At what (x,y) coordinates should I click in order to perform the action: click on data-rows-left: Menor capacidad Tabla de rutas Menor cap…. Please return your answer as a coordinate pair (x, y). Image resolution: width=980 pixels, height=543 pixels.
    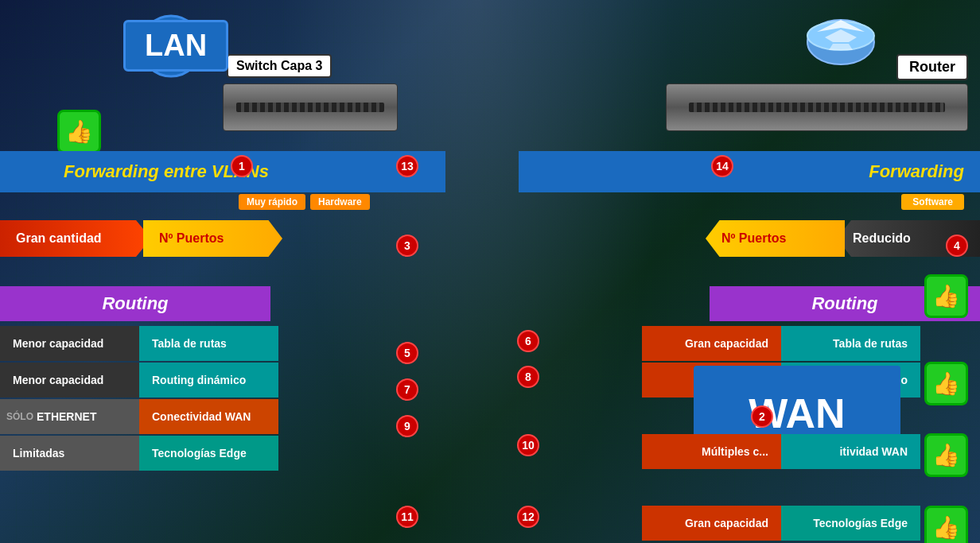
    Looking at the image, I should click on (139, 399).